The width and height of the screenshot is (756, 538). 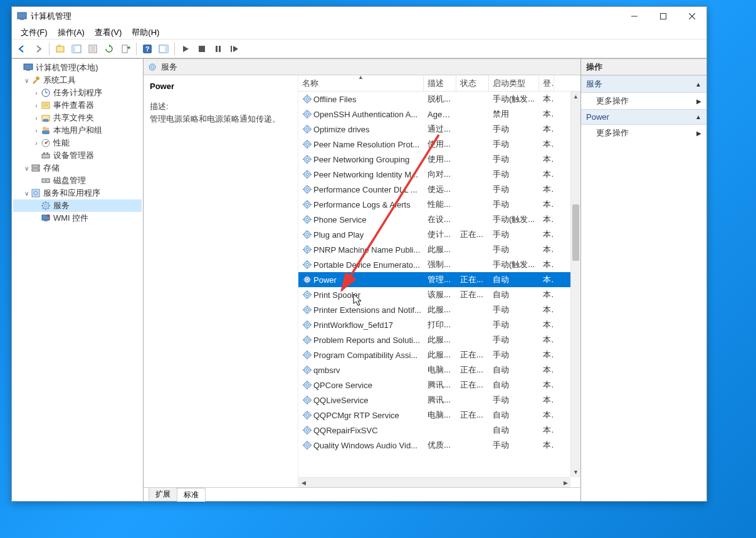 I want to click on tab-standard: 标准, so click(x=191, y=495).